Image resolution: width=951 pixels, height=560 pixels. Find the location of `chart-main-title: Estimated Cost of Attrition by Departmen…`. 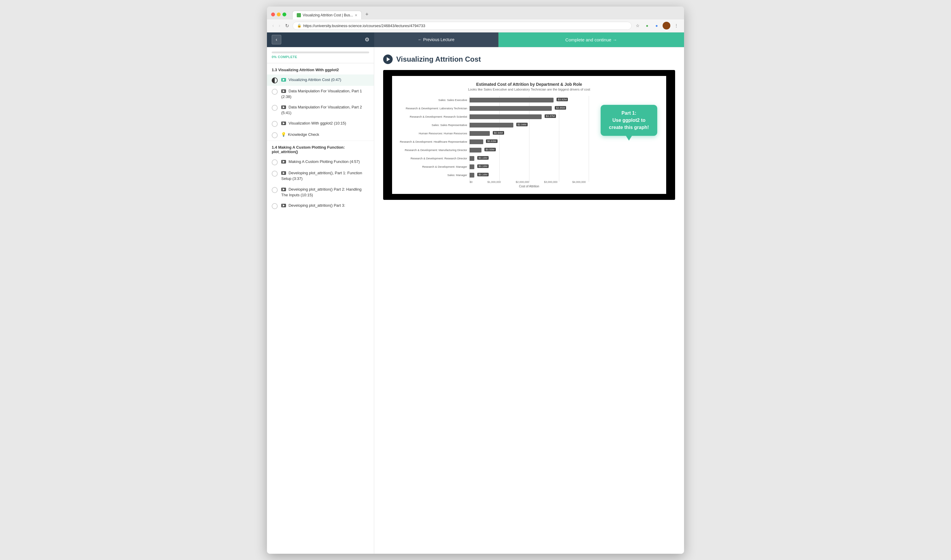

chart-main-title: Estimated Cost of Attrition by Departmen… is located at coordinates (529, 85).